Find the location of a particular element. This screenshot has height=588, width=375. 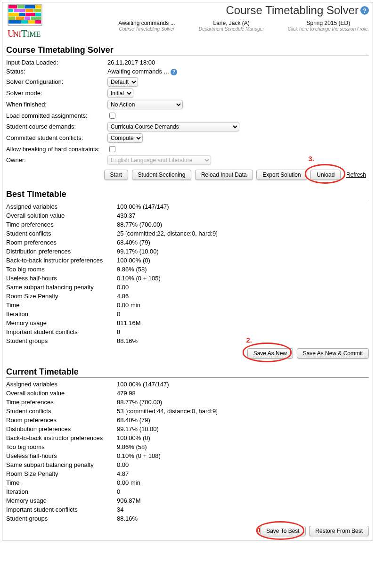

stat-value: 8 is located at coordinates (169, 332).